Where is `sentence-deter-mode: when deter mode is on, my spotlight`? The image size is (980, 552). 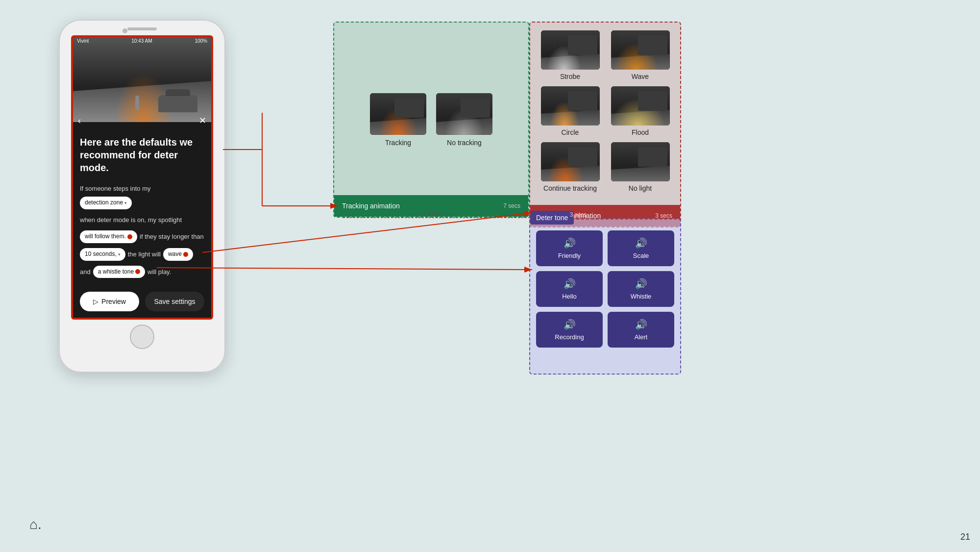 sentence-deter-mode: when deter mode is on, my spotlight is located at coordinates (142, 220).